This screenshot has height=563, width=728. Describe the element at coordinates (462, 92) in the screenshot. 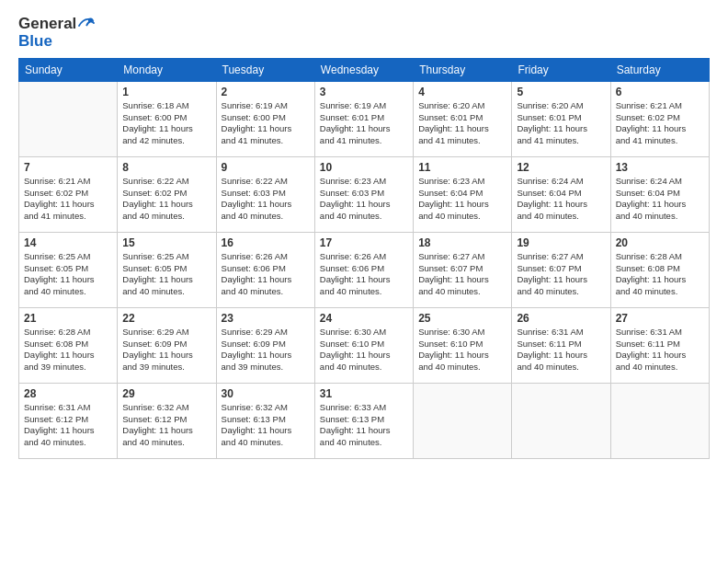

I see `day-number: 4` at that location.